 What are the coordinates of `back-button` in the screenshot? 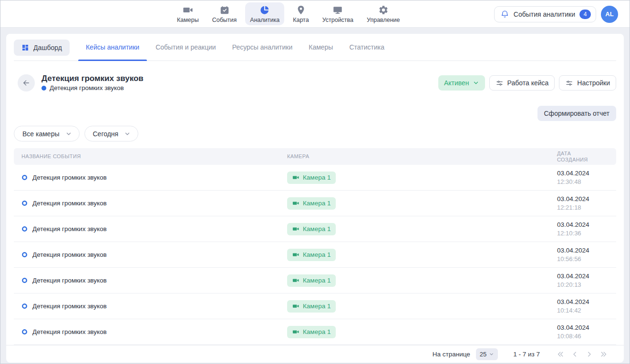 It's located at (26, 83).